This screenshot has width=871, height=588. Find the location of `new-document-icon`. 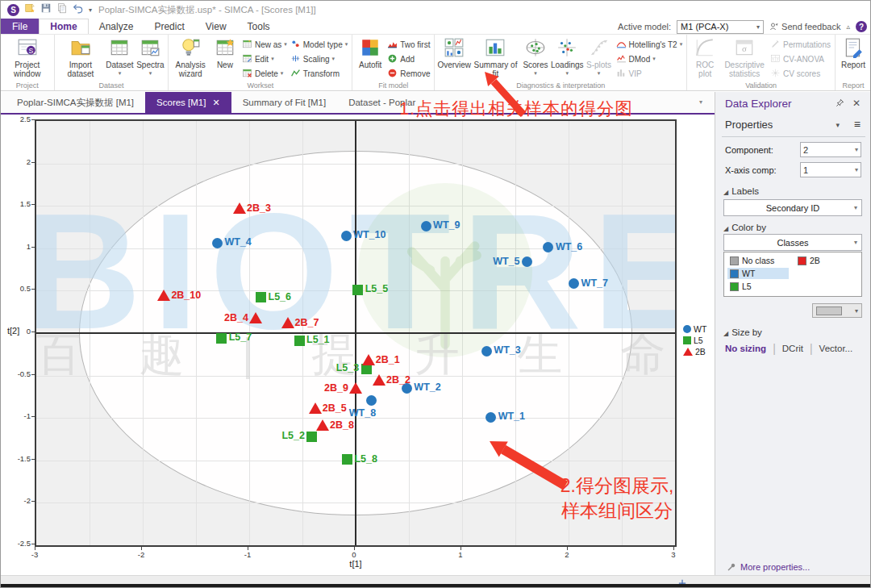

new-document-icon is located at coordinates (30, 10).